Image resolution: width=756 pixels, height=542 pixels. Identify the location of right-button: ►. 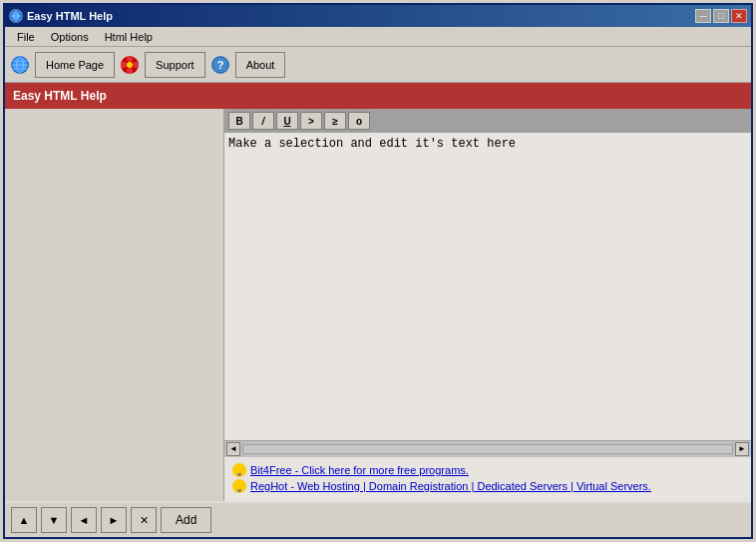
(114, 520).